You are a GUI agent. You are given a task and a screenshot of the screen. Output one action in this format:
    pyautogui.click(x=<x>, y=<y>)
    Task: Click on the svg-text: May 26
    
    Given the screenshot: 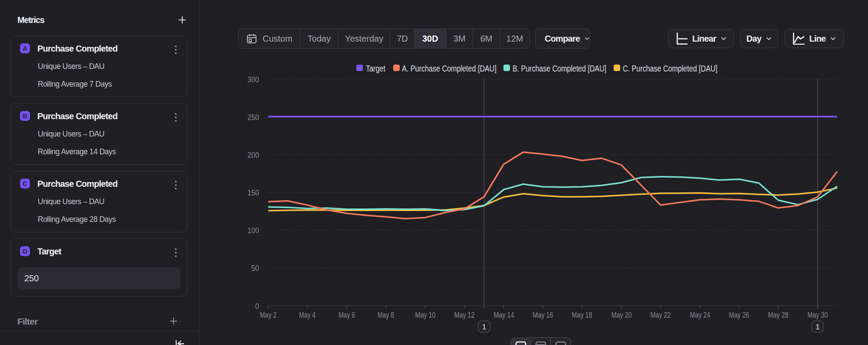 What is the action you would take?
    pyautogui.click(x=740, y=315)
    